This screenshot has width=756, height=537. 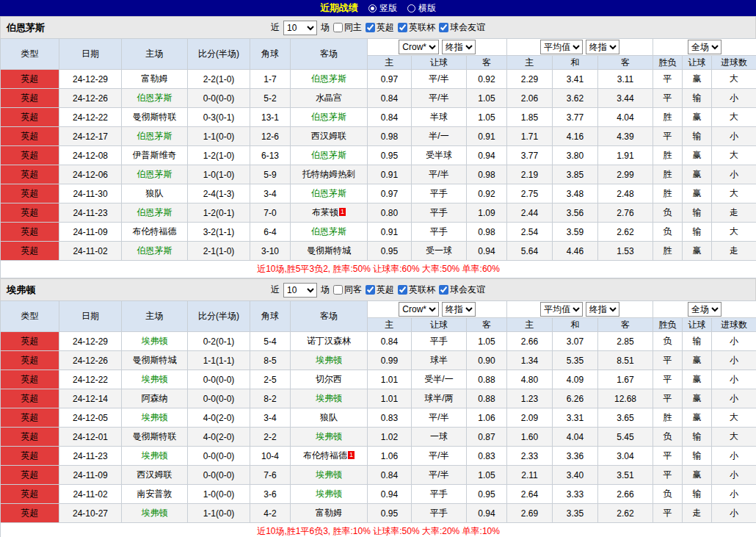 I want to click on away-team-link: 布伦特福德1, so click(x=329, y=456).